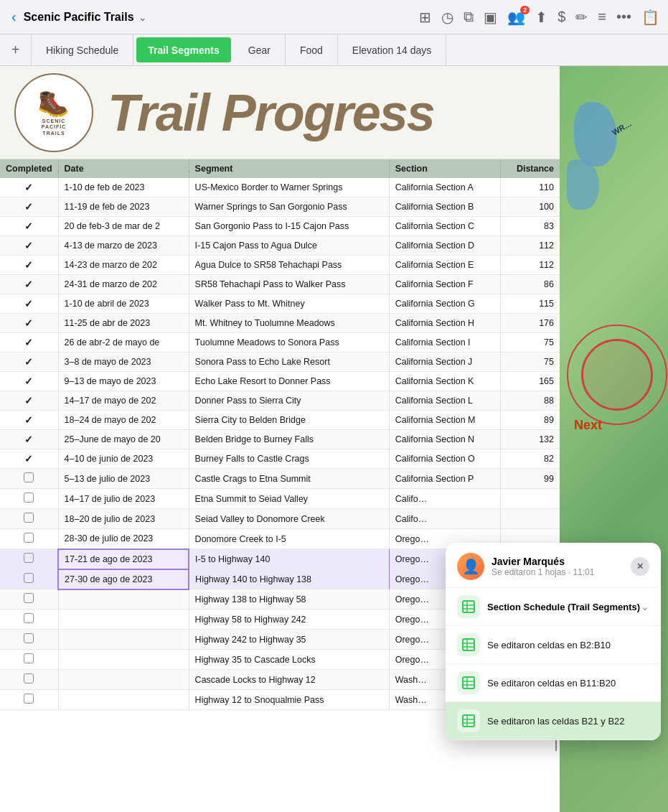 The height and width of the screenshot is (812, 668). What do you see at coordinates (517, 17) in the screenshot?
I see `collaboration-icon: 👥` at bounding box center [517, 17].